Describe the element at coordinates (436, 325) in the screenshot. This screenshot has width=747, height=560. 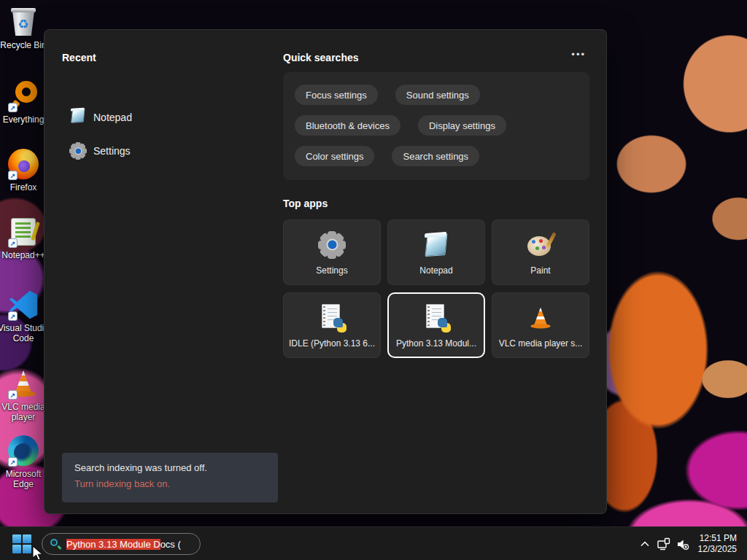
I see `top-app-tile-python-module-docs: Python 3.13 Modul...` at that location.